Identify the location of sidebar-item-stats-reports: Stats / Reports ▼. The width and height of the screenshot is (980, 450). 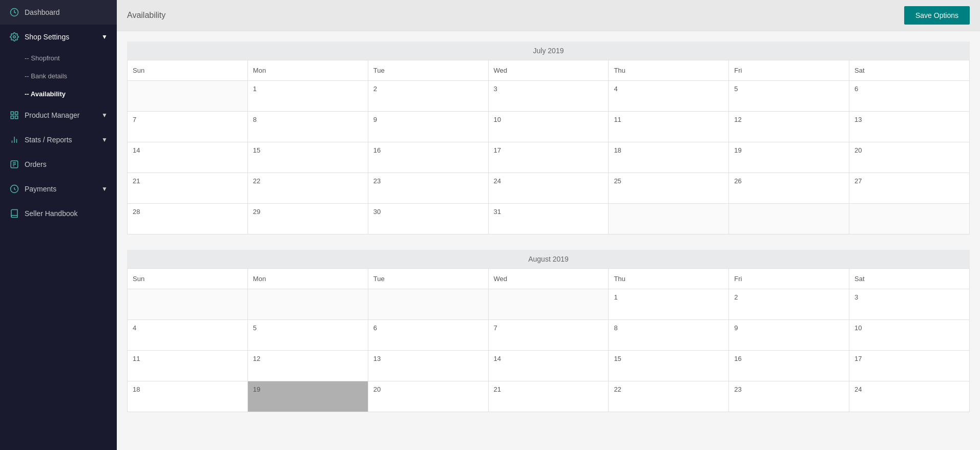
(58, 140).